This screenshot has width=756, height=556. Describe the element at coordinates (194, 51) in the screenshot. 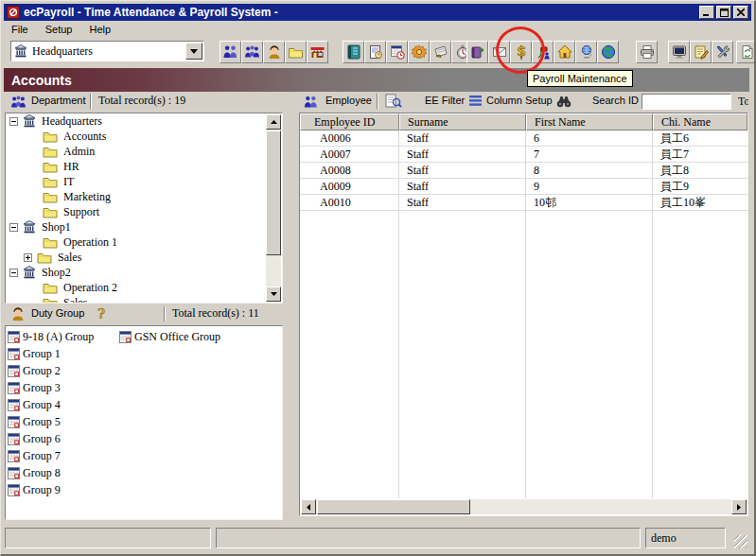

I see `dropdown-arrow-icon` at that location.